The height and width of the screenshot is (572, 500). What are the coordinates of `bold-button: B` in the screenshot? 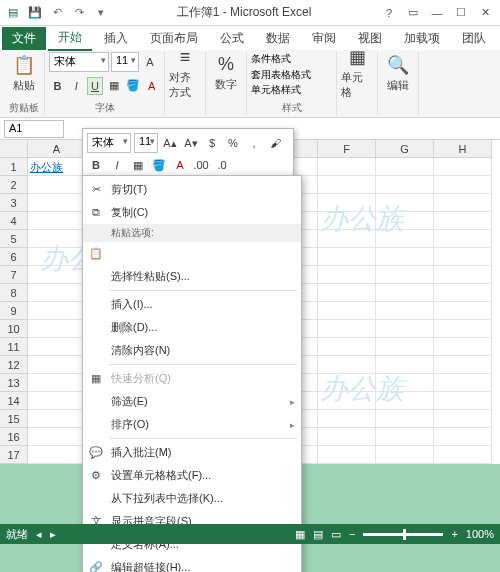 It's located at (58, 86).